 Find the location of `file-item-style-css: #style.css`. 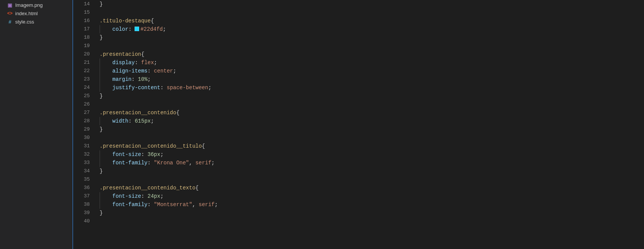

file-item-style-css: #style.css is located at coordinates (36, 22).